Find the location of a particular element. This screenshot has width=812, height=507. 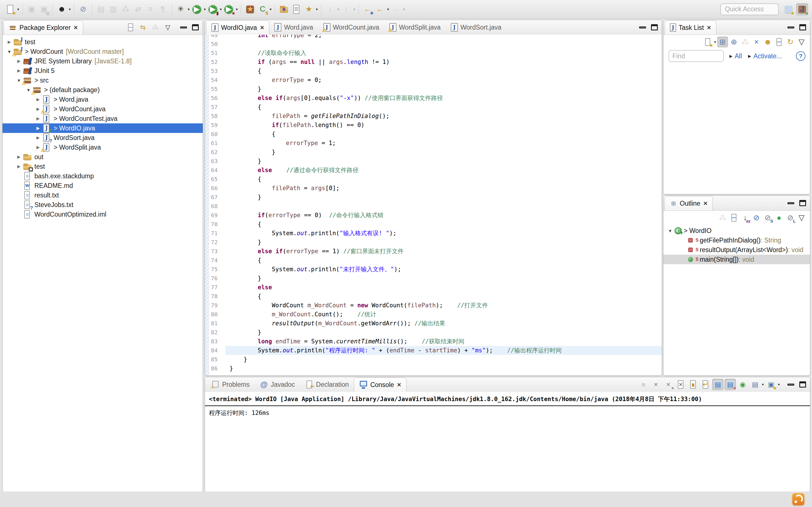

java-perspective-button: J● is located at coordinates (802, 9).